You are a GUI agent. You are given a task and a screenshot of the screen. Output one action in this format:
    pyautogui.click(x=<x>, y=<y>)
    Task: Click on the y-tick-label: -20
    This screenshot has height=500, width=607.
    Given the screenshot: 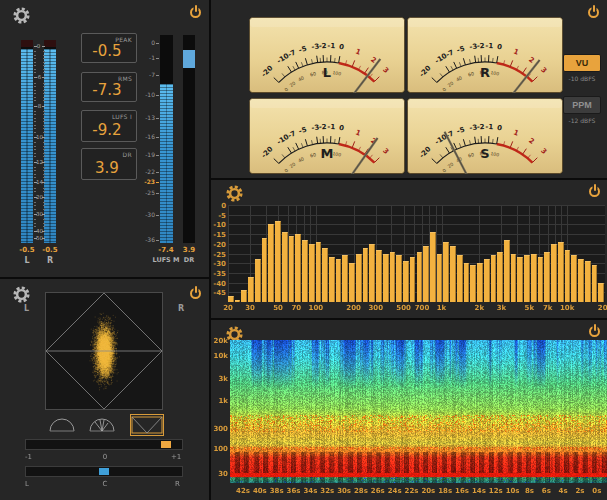 What is the action you would take?
    pyautogui.click(x=219, y=245)
    